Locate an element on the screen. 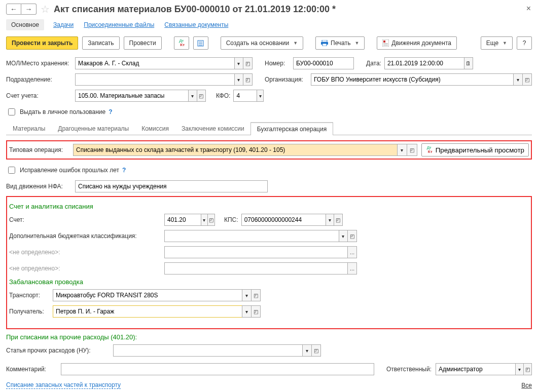 This screenshot has height=392, width=538. dt-kt-button: ДтКт is located at coordinates (182, 43).